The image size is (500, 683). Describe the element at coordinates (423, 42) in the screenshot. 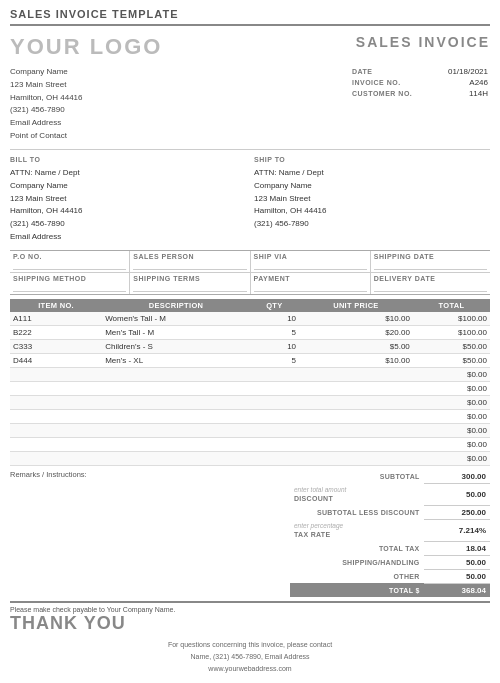

I see `invoice-label: SALES INVOICE` at that location.